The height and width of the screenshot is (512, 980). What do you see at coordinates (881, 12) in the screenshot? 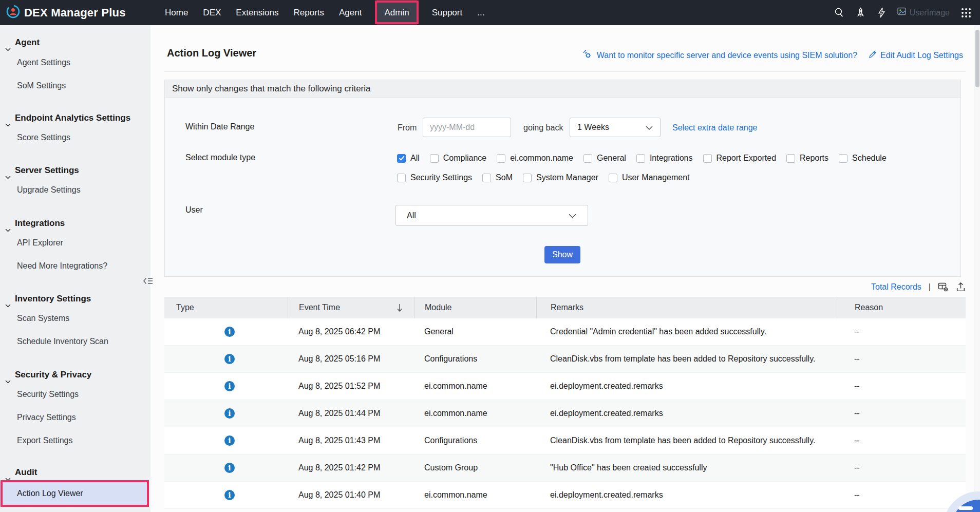
I see `lightning-icon` at bounding box center [881, 12].